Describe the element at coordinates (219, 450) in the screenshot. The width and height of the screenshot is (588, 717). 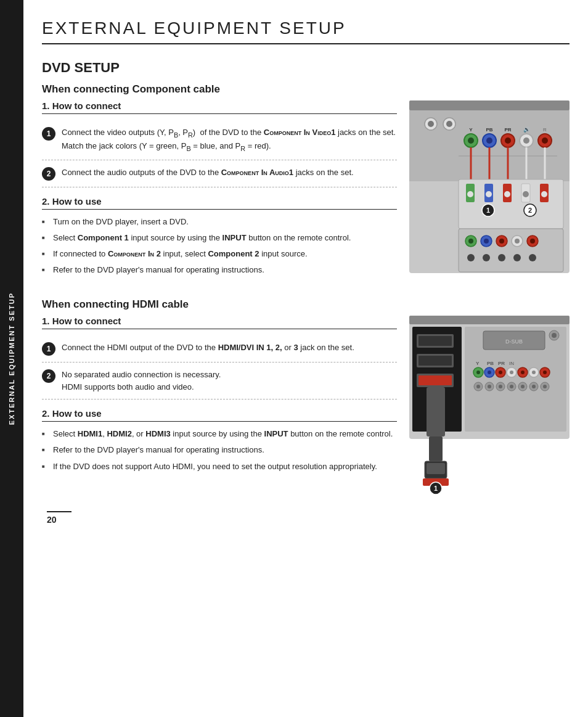
I see `hdmi-bullet-2: Refer to the DVD player's manual for ope…` at that location.